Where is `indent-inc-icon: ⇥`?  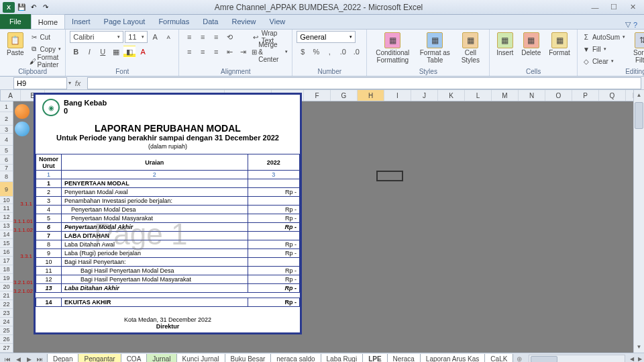 indent-inc-icon: ⇥ is located at coordinates (243, 52).